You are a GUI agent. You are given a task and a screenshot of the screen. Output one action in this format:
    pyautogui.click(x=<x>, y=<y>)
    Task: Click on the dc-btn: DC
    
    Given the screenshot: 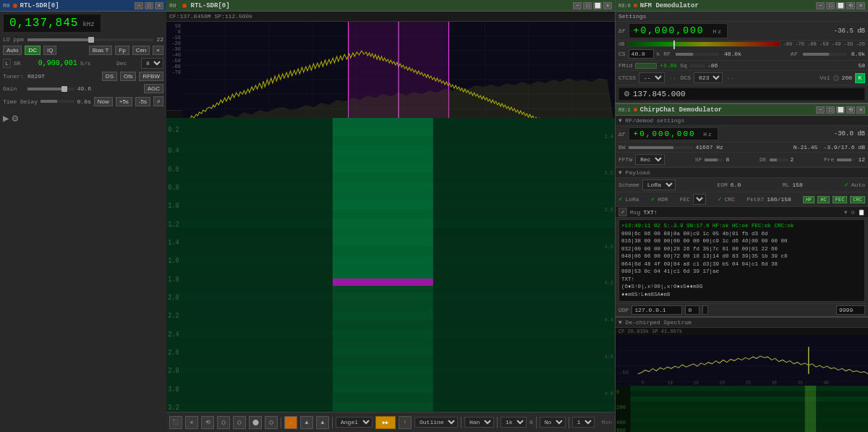 What is the action you would take?
    pyautogui.click(x=33, y=51)
    